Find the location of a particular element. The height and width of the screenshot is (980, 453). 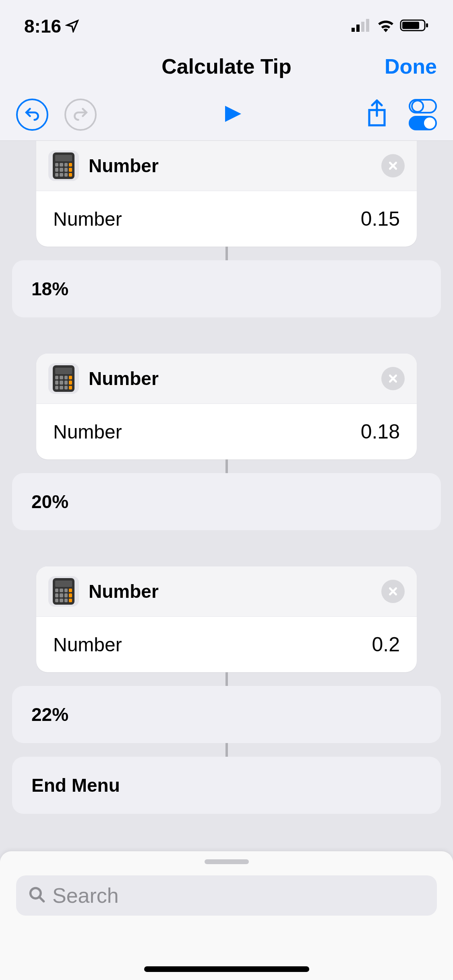

action-body: Number 0.18 is located at coordinates (226, 432).